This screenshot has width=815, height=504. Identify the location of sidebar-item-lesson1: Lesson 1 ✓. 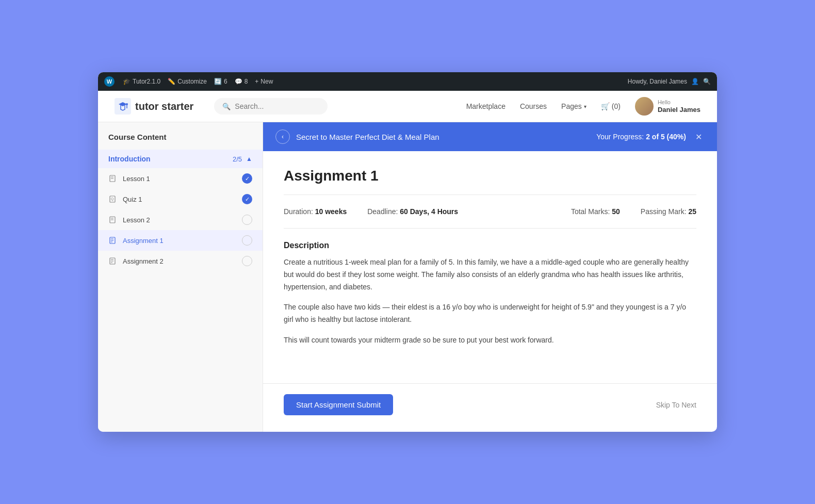
(181, 178).